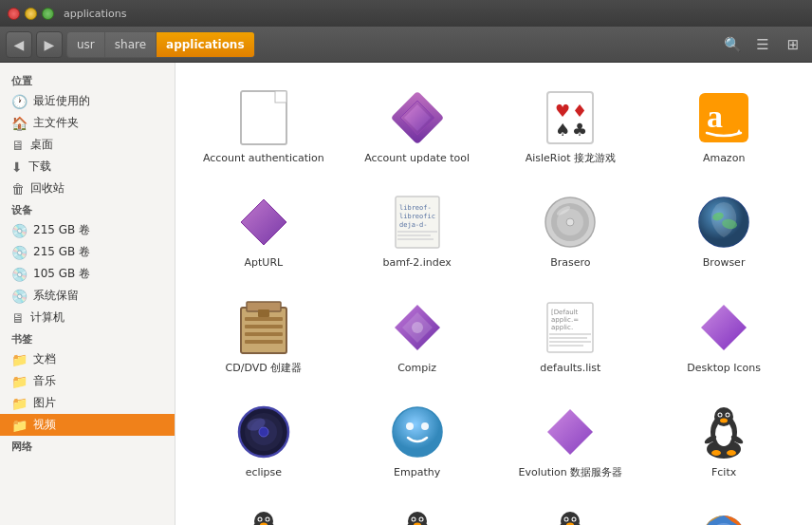 Image resolution: width=812 pixels, height=525 pixels. What do you see at coordinates (724, 441) in the screenshot?
I see `app-fcitx: Fcitx` at bounding box center [724, 441].